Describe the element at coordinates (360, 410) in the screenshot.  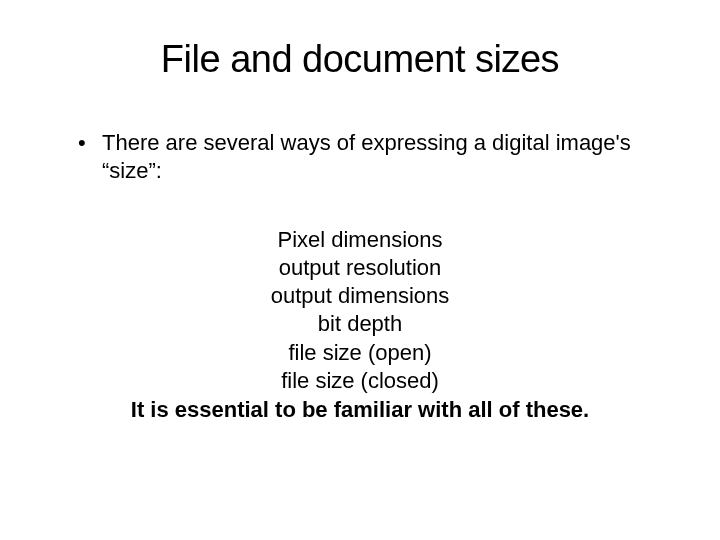
I see `conclusion-text: It is essential to be familiar with all …` at that location.